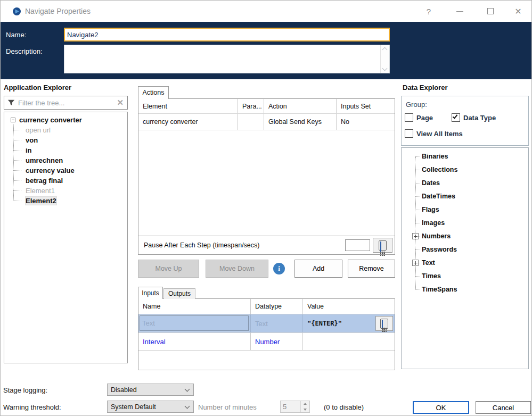 The image size is (532, 416). What do you see at coordinates (67, 103) in the screenshot?
I see `filter-placeholder: Filter the tree...` at bounding box center [67, 103].